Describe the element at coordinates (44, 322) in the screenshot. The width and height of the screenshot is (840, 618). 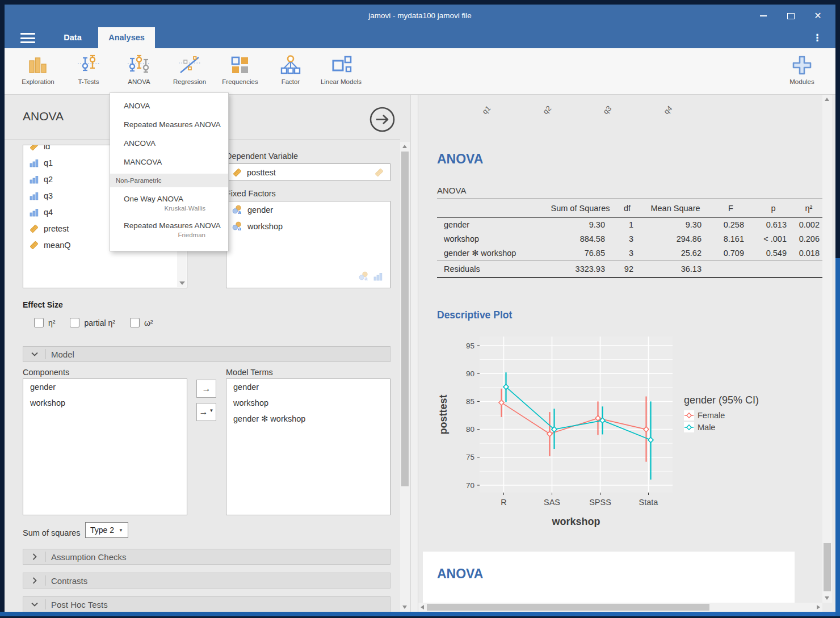
I see `effect-size-checkbox-0: η²` at that location.